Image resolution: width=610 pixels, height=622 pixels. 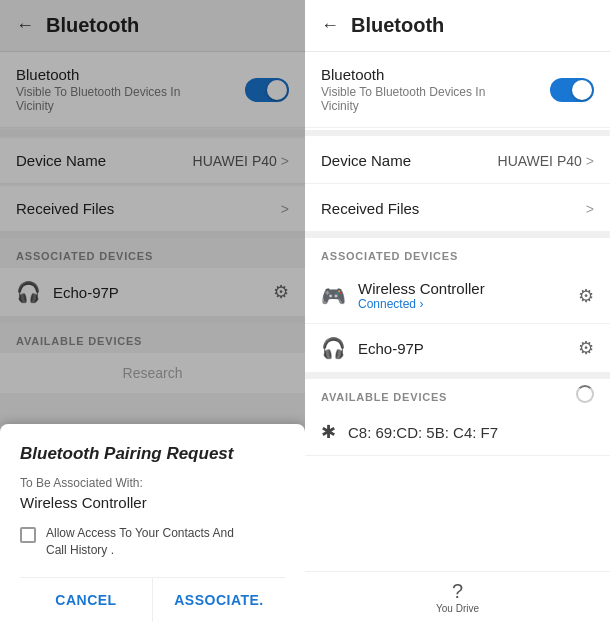 I want to click on right-loading-spinner, so click(x=585, y=394).